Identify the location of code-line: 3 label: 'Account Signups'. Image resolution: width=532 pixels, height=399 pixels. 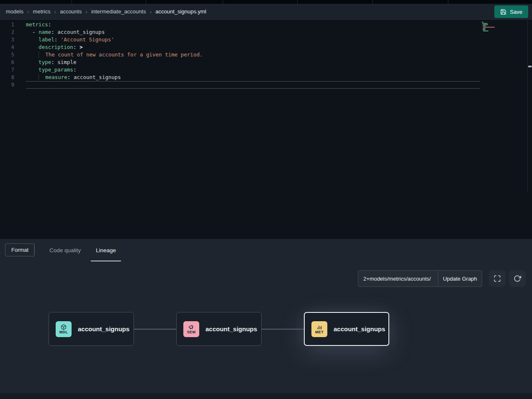
(266, 40).